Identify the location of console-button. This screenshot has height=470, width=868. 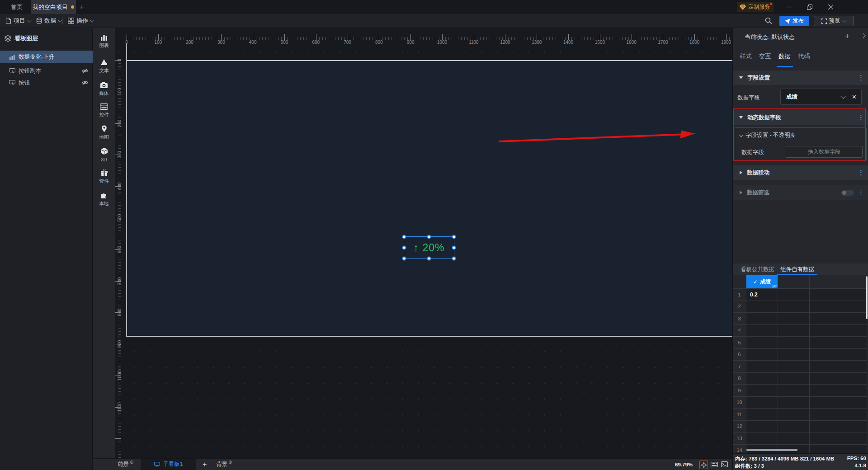
(724, 465).